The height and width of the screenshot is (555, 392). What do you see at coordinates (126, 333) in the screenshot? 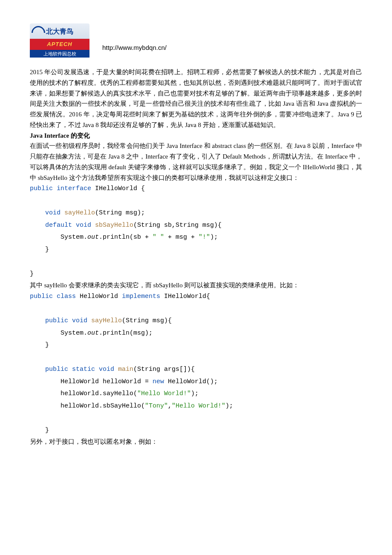
I see `code-token: .println(msg);` at bounding box center [126, 333].